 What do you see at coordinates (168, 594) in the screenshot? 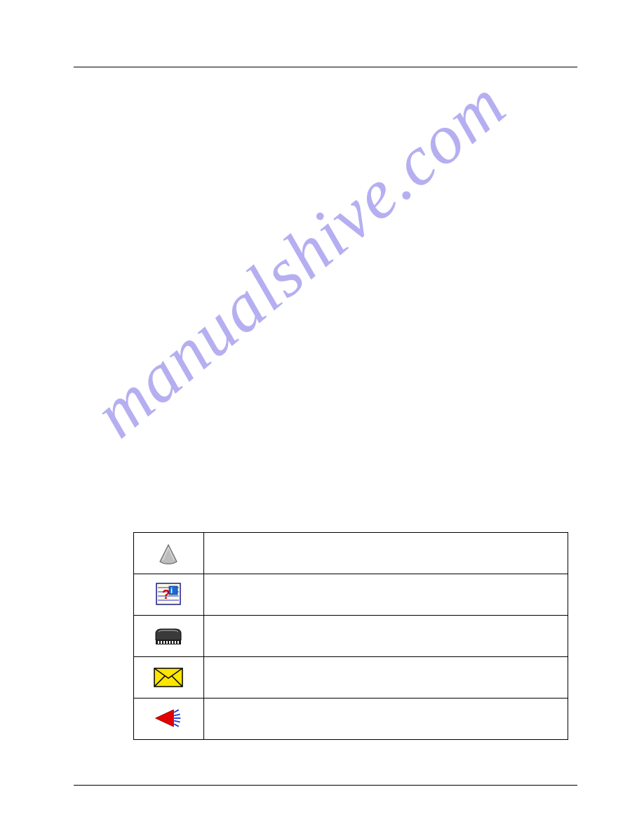
I see `help-note-icon: ? i` at bounding box center [168, 594].